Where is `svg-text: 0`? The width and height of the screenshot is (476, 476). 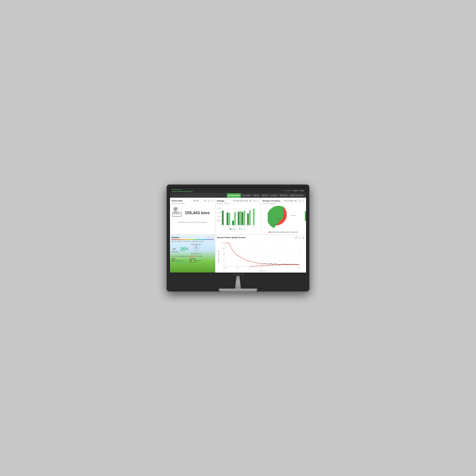
svg-text: 0 is located at coordinates (221, 225).